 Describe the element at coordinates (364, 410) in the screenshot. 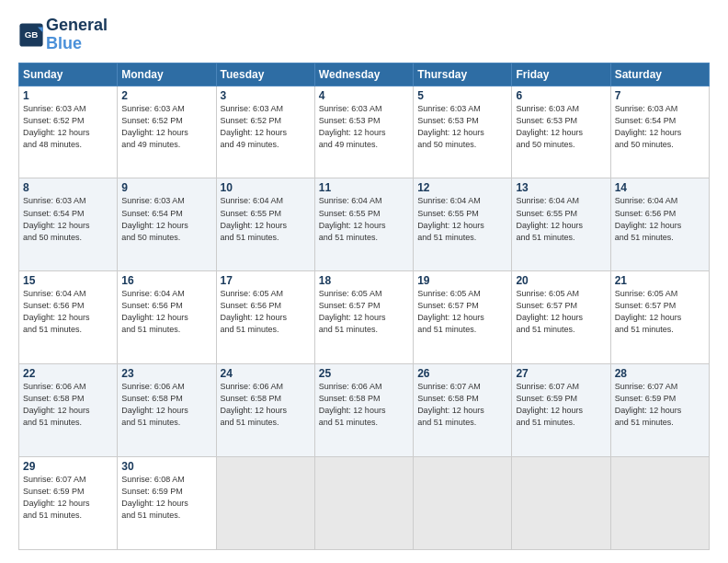

I see `calendar-day-cell: 25 Sunrise: 6:06 AMSunset: 6:58 PMDaylig…` at that location.